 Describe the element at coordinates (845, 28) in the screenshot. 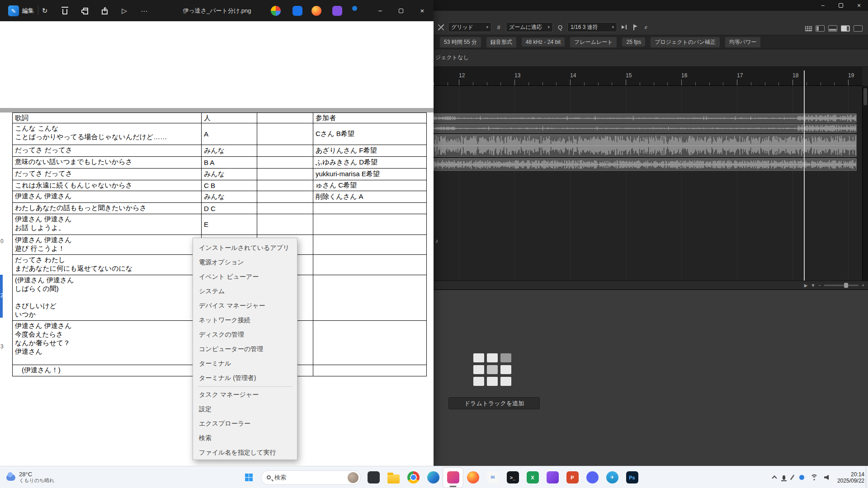

I see `layout-right-zone-toggle` at that location.